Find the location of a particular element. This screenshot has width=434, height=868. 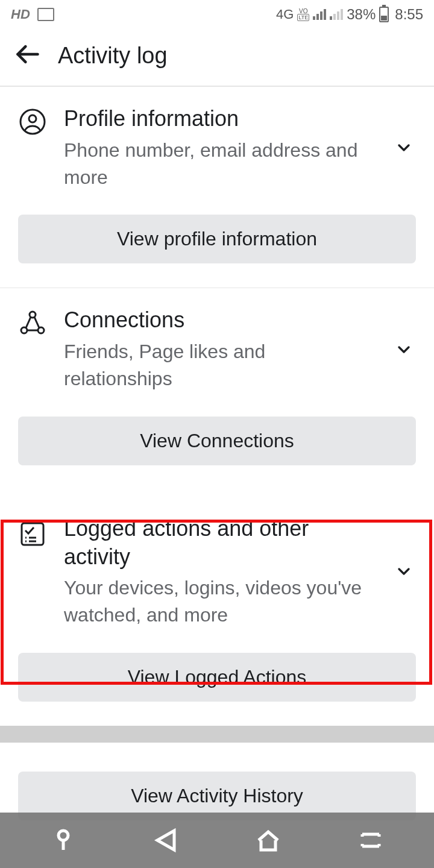

section-row-logged-actions: Logged actions and other activity Your d… is located at coordinates (217, 571).